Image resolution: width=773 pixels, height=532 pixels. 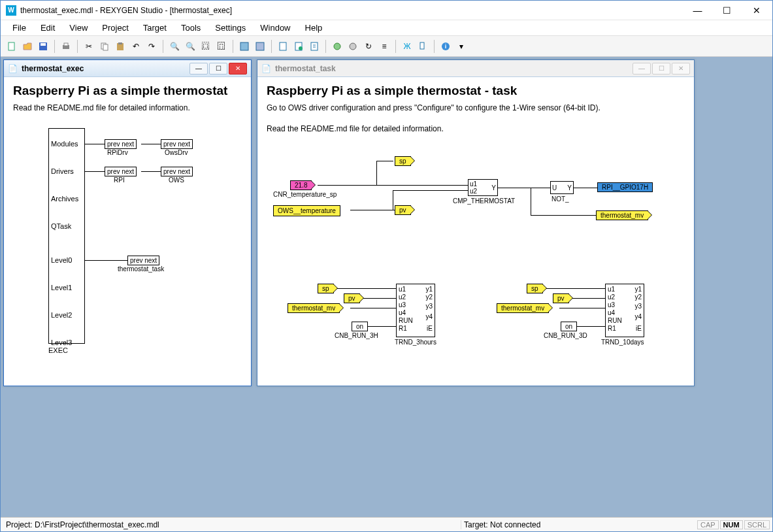 I want to click on port-level0: Level0, so click(x=61, y=260).